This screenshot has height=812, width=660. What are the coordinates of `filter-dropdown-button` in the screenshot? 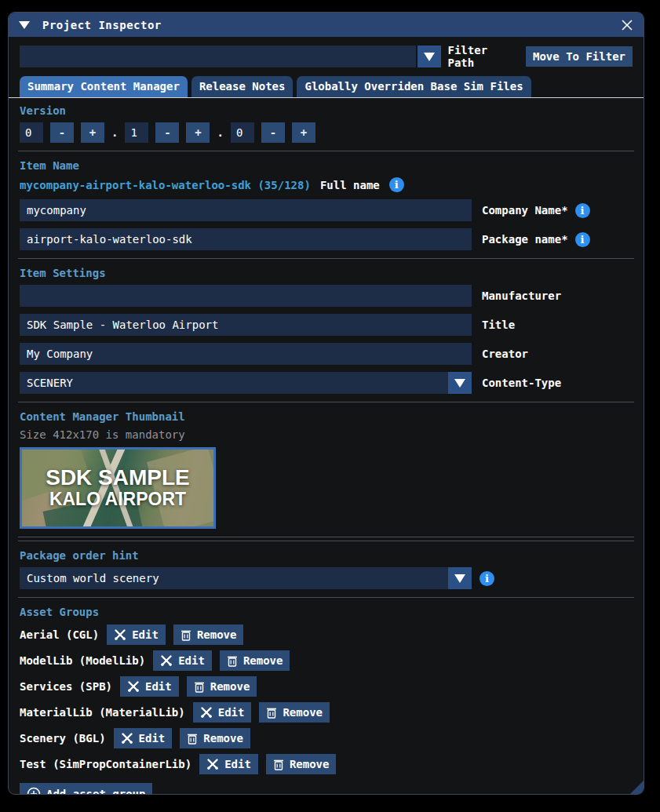 It's located at (429, 56).